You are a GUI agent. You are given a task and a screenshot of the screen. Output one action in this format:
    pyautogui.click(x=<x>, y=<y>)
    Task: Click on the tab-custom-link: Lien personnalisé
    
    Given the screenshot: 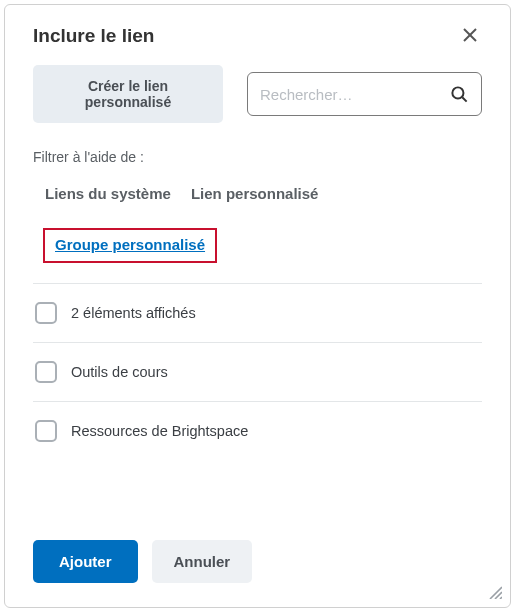 What is the action you would take?
    pyautogui.click(x=255, y=194)
    